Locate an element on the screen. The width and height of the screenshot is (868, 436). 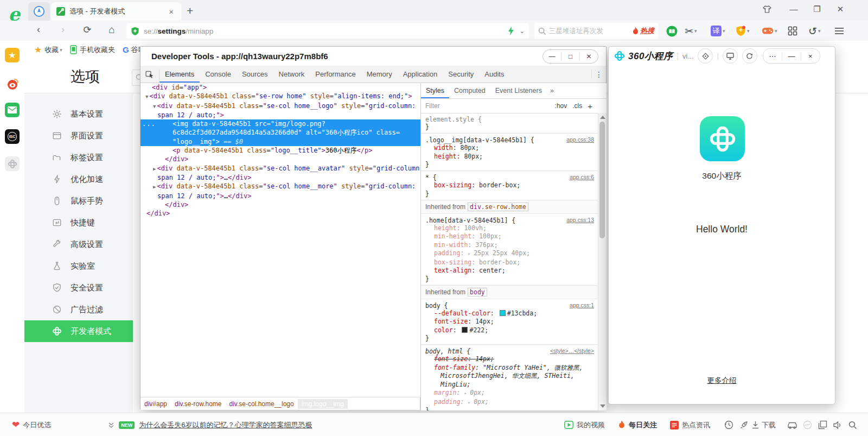
collapse-chevrons-icon is located at coordinates (111, 425).